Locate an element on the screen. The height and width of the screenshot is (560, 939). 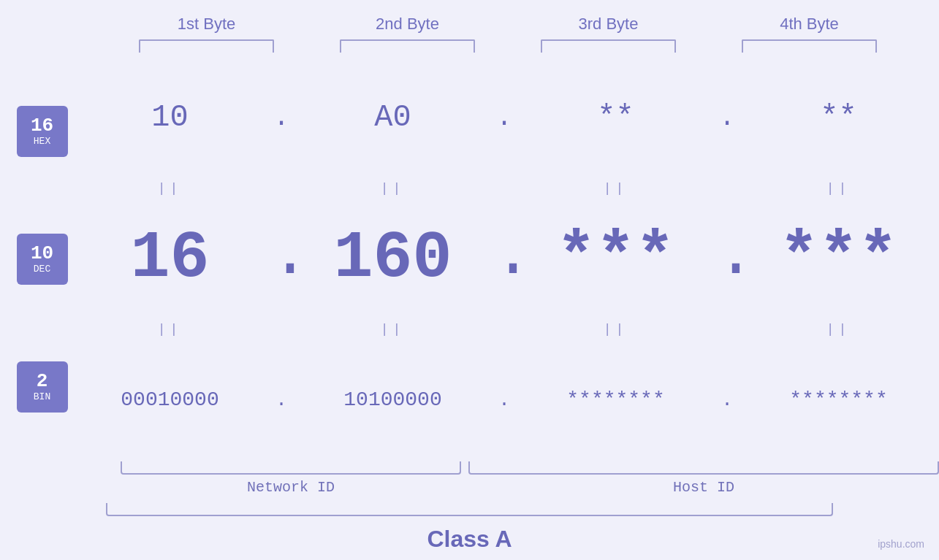
eq-cell-2-4: || is located at coordinates (839, 329).